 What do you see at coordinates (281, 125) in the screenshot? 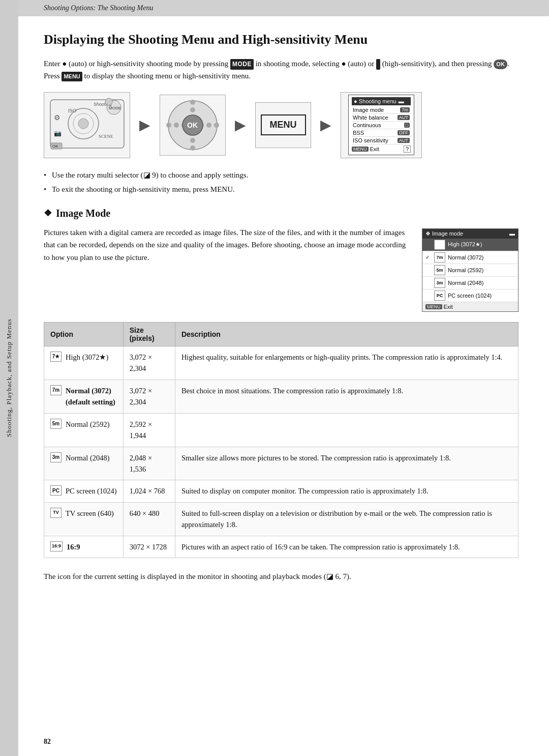
I see `diagram-row: MODE Shooting ⚙ 📷 ISO SCENE OK` at bounding box center [281, 125].